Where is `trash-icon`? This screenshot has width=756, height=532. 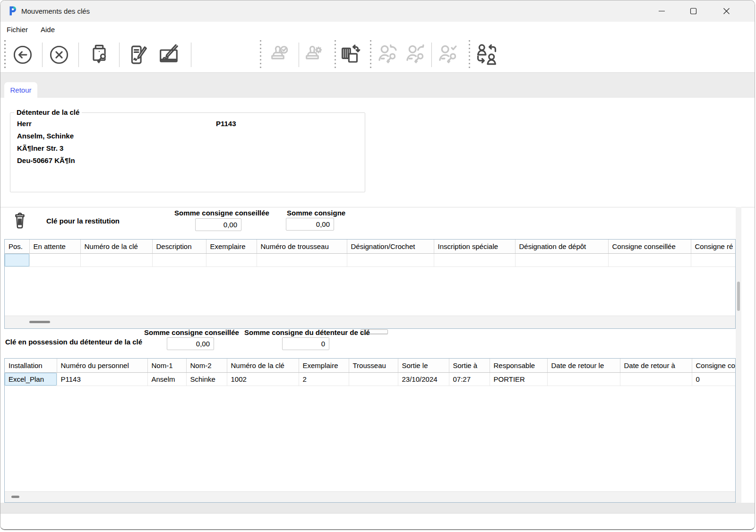
trash-icon is located at coordinates (20, 221).